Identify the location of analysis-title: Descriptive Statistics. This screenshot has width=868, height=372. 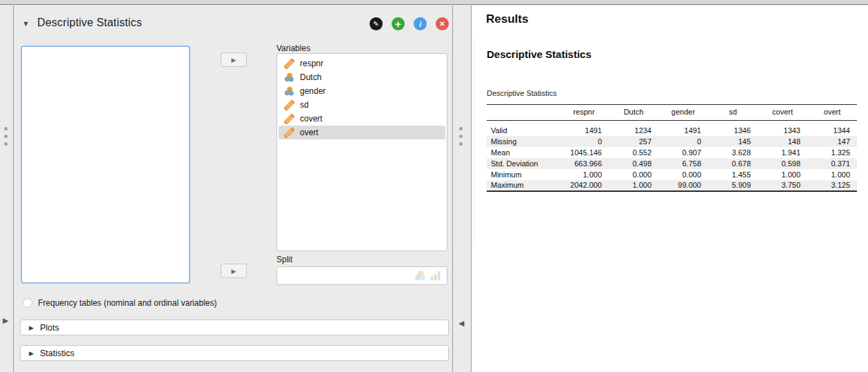
(90, 23).